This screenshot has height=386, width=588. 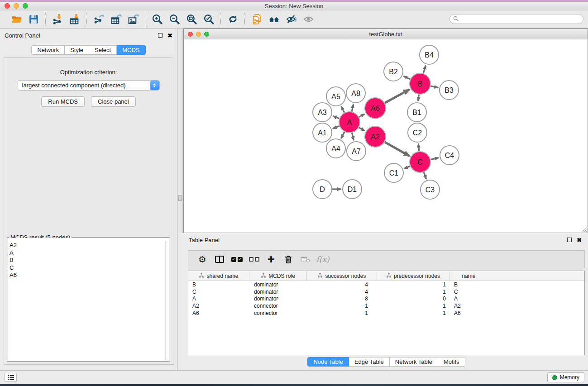 I want to click on import-table-icon, so click(x=75, y=19).